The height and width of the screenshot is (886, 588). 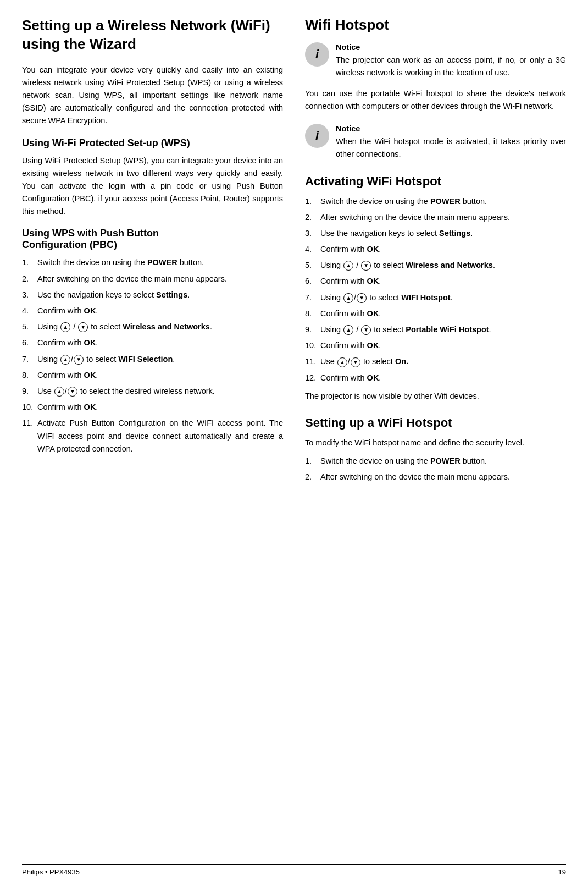 What do you see at coordinates (435, 461) in the screenshot?
I see `setup-step-1: 1. Switch the device on using the POWER …` at bounding box center [435, 461].